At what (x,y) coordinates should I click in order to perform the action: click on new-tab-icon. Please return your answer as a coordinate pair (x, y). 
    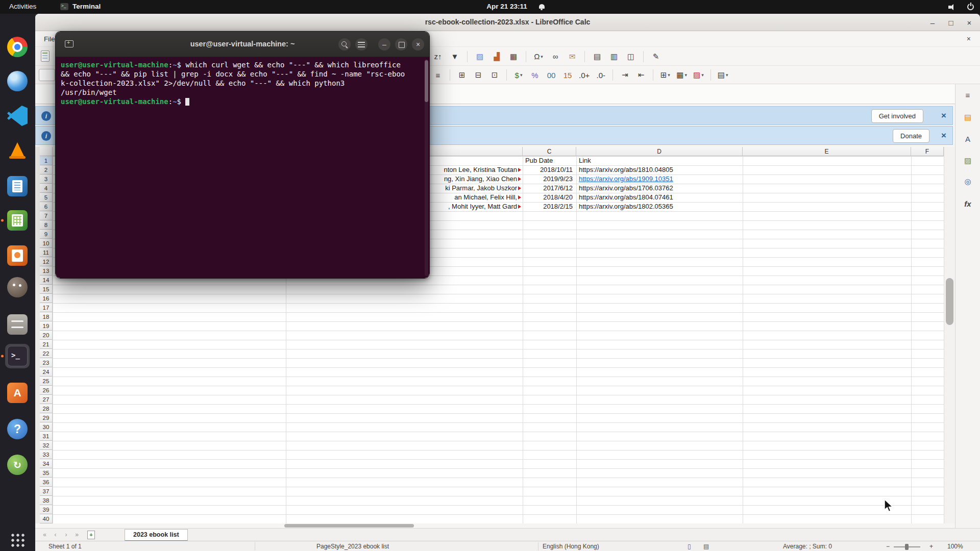
    Looking at the image, I should click on (69, 44).